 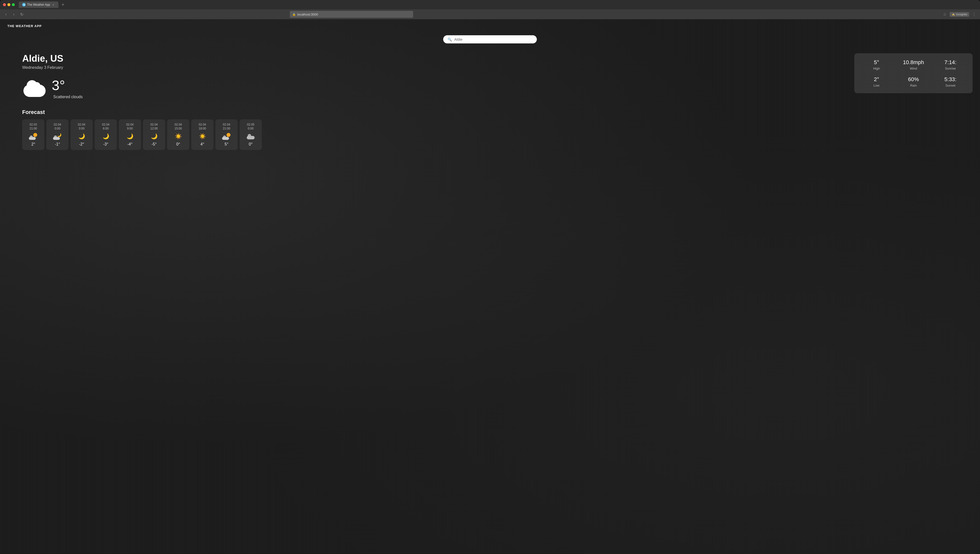 What do you see at coordinates (950, 62) in the screenshot?
I see `sunrise-value: 7:14:` at bounding box center [950, 62].